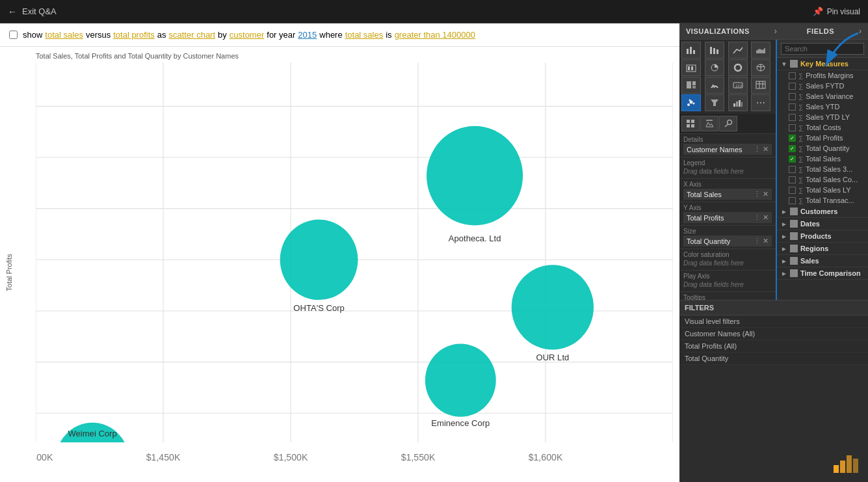 This screenshot has width=868, height=482. What do you see at coordinates (792, 127) in the screenshot?
I see `total-costs-checkbox` at bounding box center [792, 127].